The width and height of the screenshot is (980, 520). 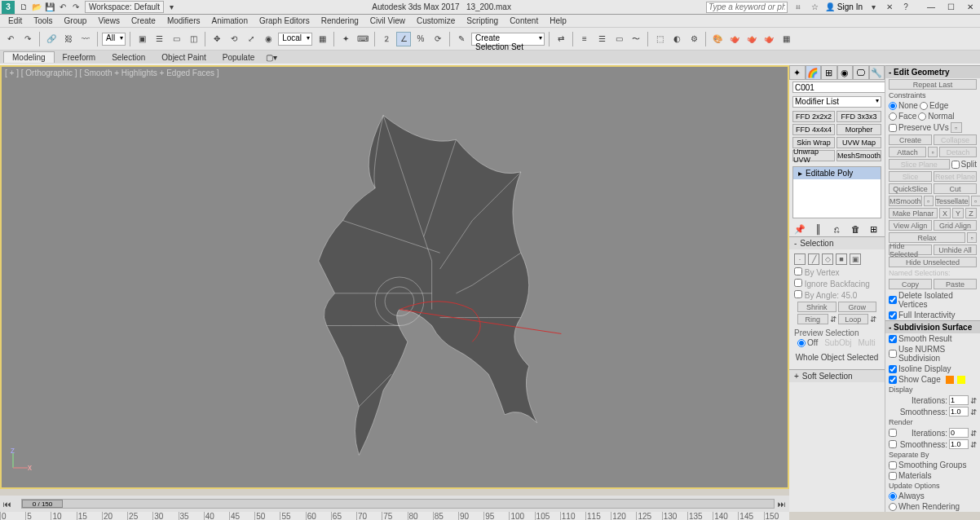 I want to click on help-icon: ?, so click(x=906, y=7).